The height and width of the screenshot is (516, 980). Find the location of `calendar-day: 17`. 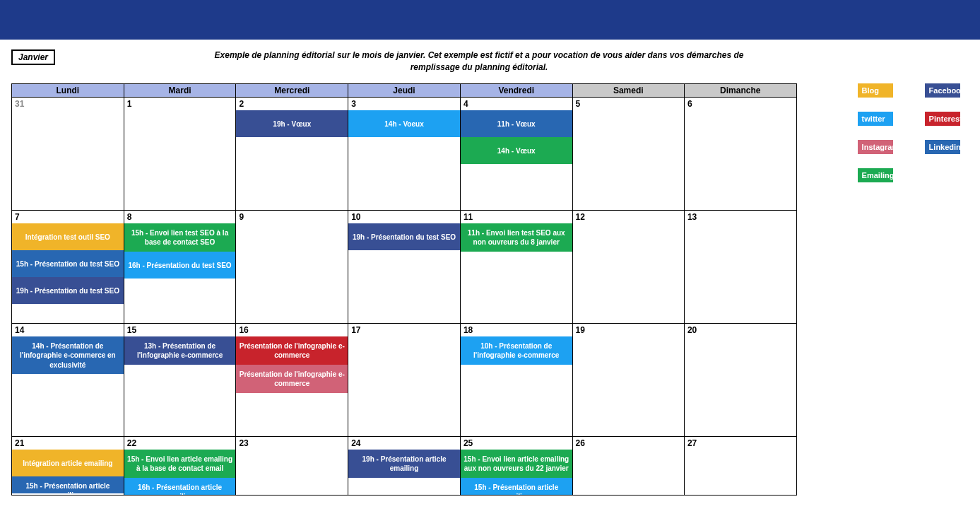

calendar-day: 17 is located at coordinates (404, 380).